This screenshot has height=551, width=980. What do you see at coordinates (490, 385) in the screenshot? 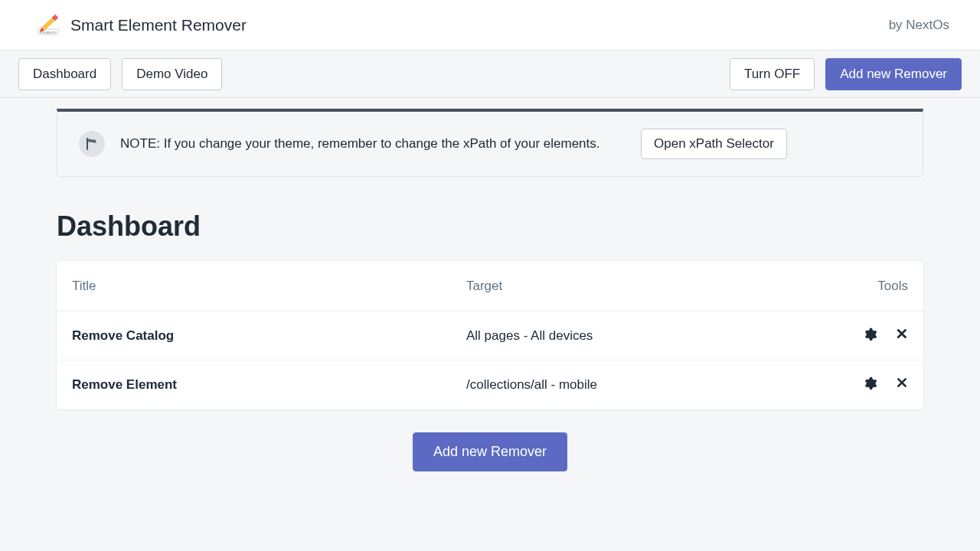
I see `table-row: Remove Element /collections/all - mobile` at bounding box center [490, 385].